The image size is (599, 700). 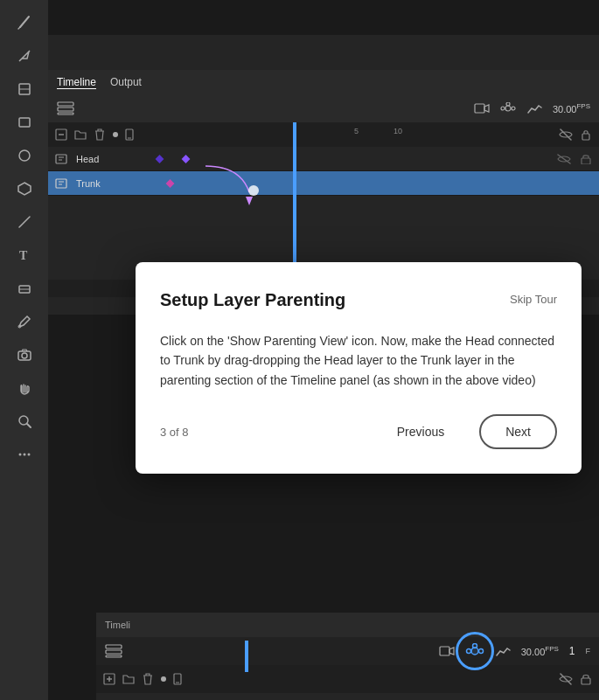 I want to click on dot-icon, so click(x=115, y=135).